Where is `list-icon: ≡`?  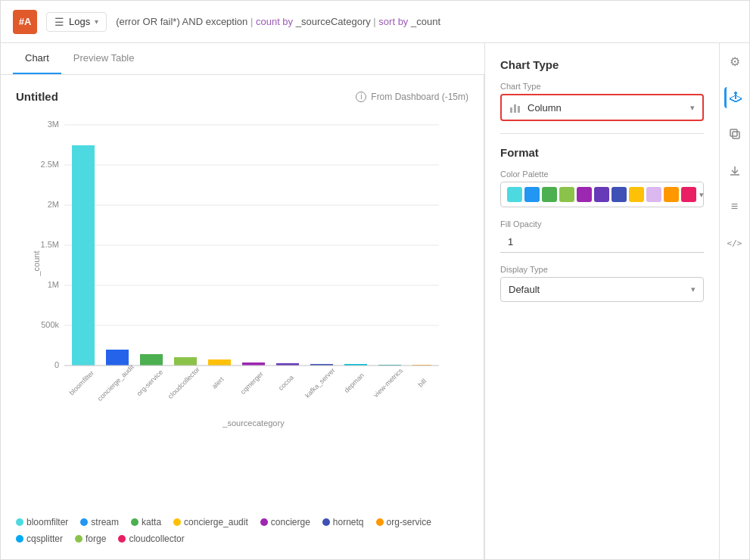
list-icon: ≡ is located at coordinates (735, 207).